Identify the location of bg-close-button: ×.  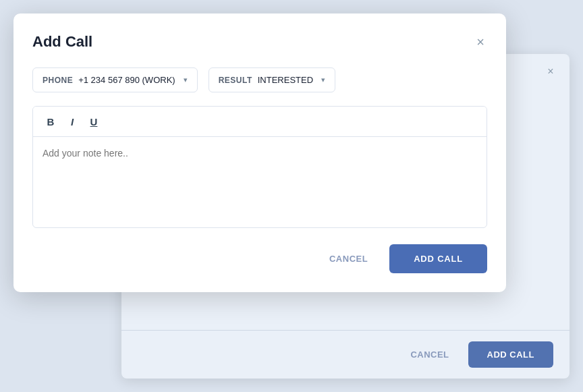
(551, 72).